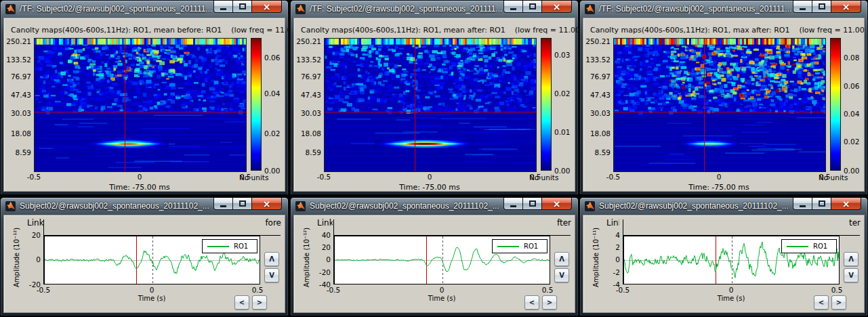  What do you see at coordinates (597, 113) in the screenshot?
I see `freq-tick: 30.03` at bounding box center [597, 113].